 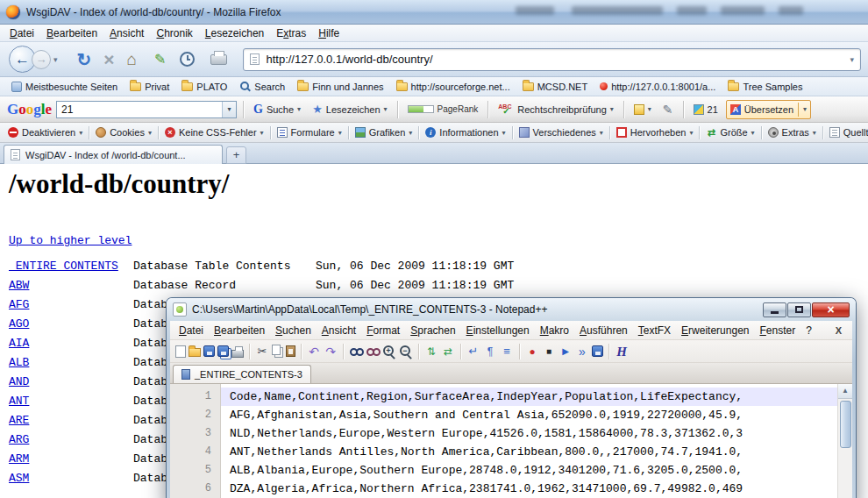 I want to click on play-macro-icon: ▶, so click(x=566, y=352).